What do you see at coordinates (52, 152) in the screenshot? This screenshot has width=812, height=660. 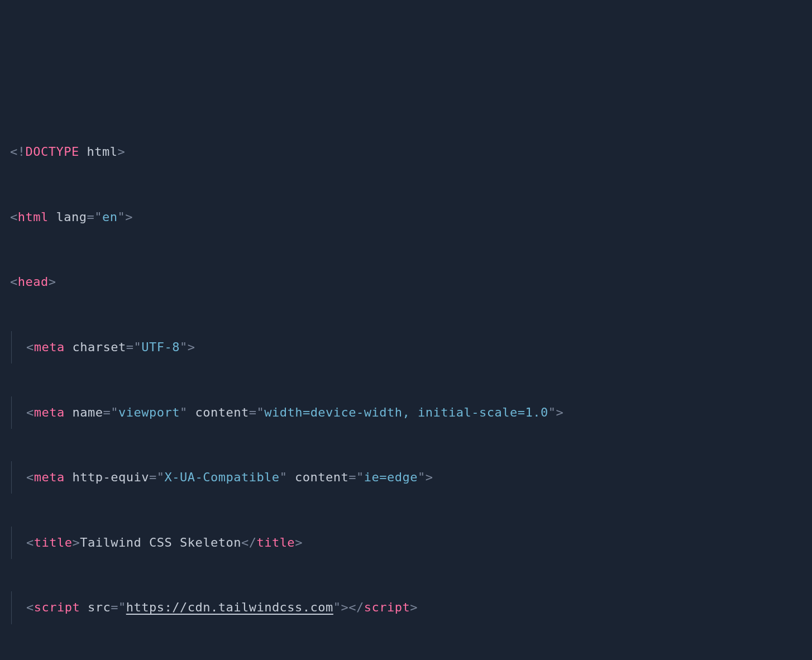 I see `doctype-keyword: DOCTYPE` at bounding box center [52, 152].